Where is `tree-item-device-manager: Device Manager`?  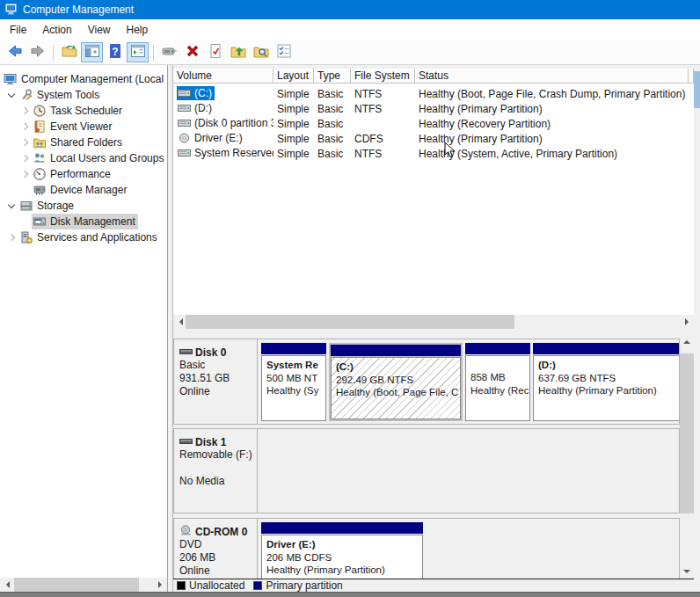 tree-item-device-manager: Device Manager is located at coordinates (84, 190).